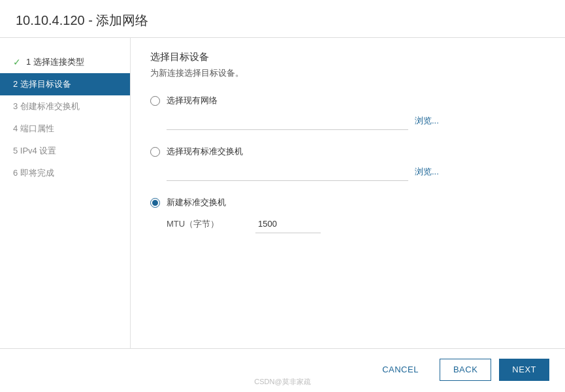 This screenshot has height=392, width=565. Describe the element at coordinates (465, 370) in the screenshot. I see `back-button: BACK` at that location.